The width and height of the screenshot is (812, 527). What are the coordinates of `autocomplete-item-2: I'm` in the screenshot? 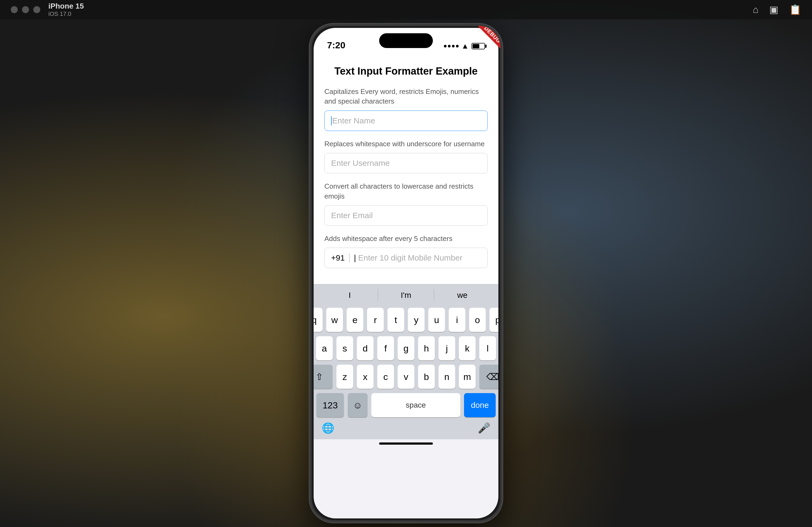 It's located at (406, 295).